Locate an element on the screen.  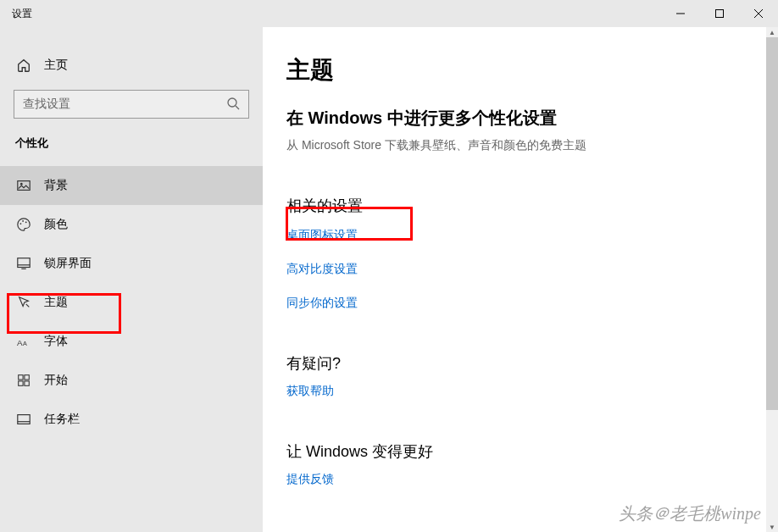
scrollbar-thumb is located at coordinates (772, 224).